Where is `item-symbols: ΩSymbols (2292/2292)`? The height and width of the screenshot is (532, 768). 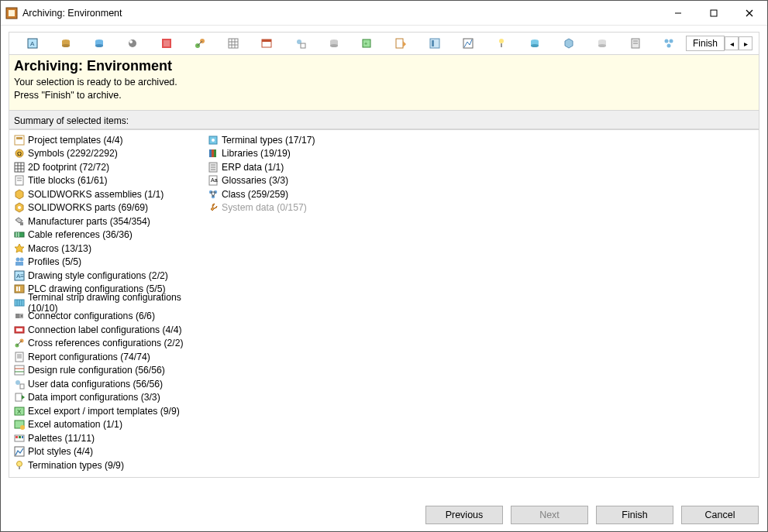 item-symbols: ΩSymbols (2292/2292) is located at coordinates (106, 153).